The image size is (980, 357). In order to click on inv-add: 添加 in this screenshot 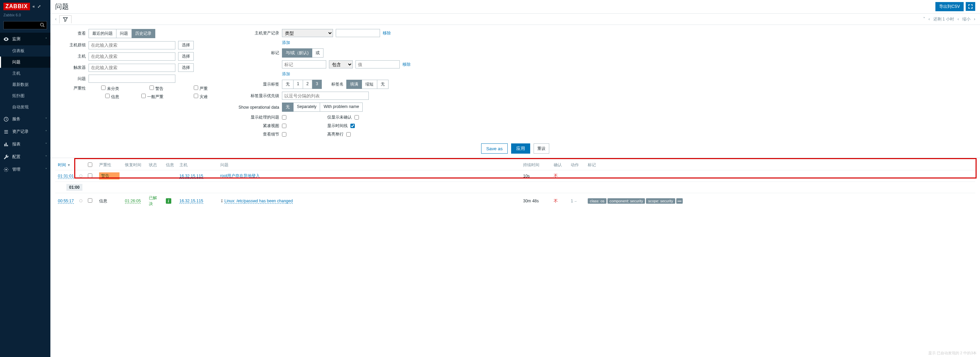, I will do `click(286, 43)`.